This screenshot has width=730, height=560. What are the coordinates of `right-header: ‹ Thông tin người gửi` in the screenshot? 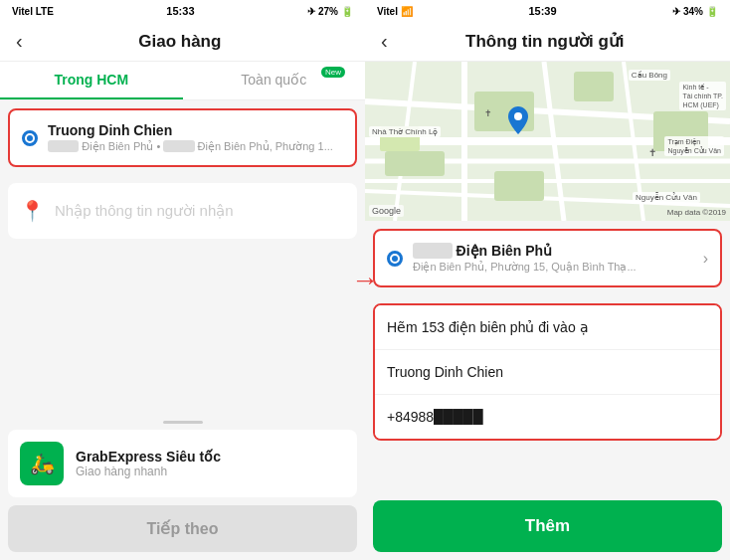 It's located at (547, 42).